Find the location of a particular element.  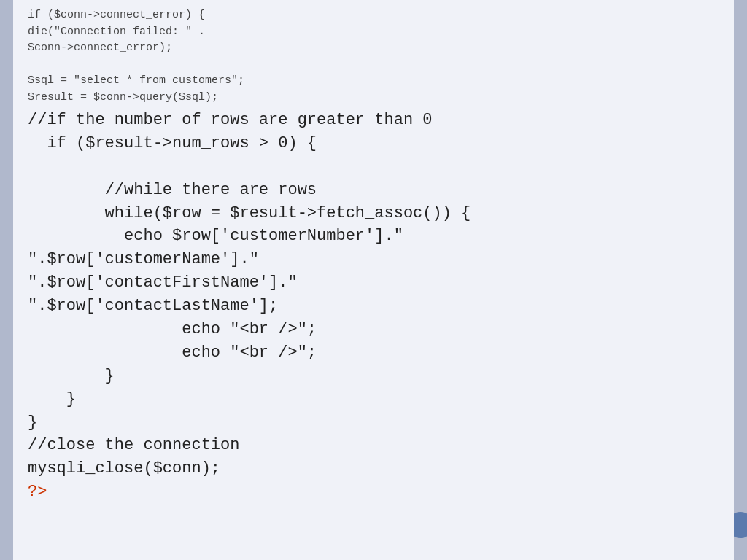

code-line-5: $result = $conn->query($sql); is located at coordinates (374, 98).